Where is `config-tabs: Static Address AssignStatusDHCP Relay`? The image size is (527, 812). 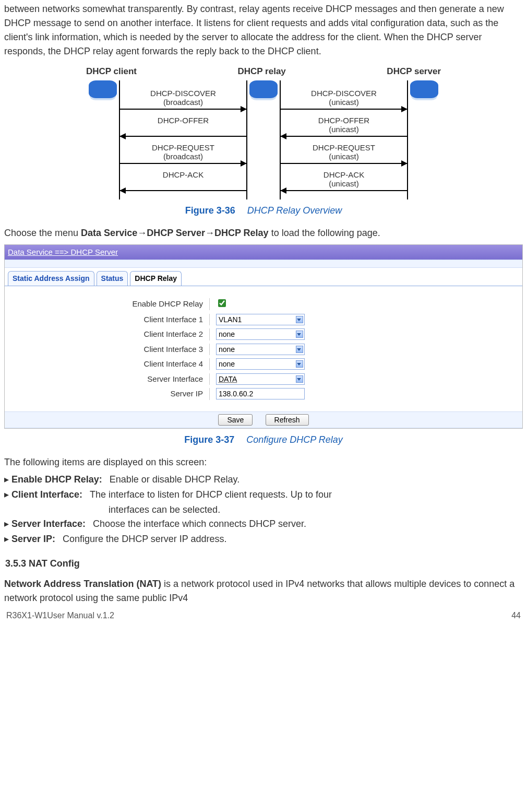
config-tabs: Static Address AssignStatusDHCP Relay is located at coordinates (264, 277).